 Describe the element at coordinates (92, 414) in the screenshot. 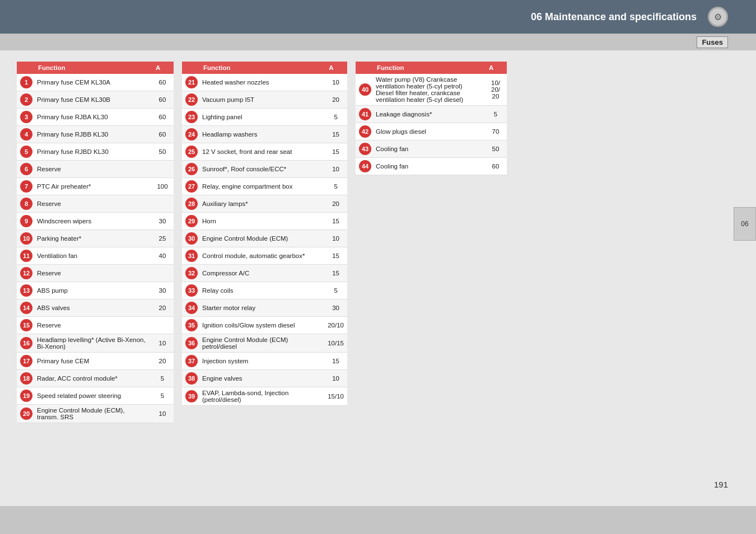

I see `function-cell: Engine Control Module (ECM), transm. SRS` at that location.